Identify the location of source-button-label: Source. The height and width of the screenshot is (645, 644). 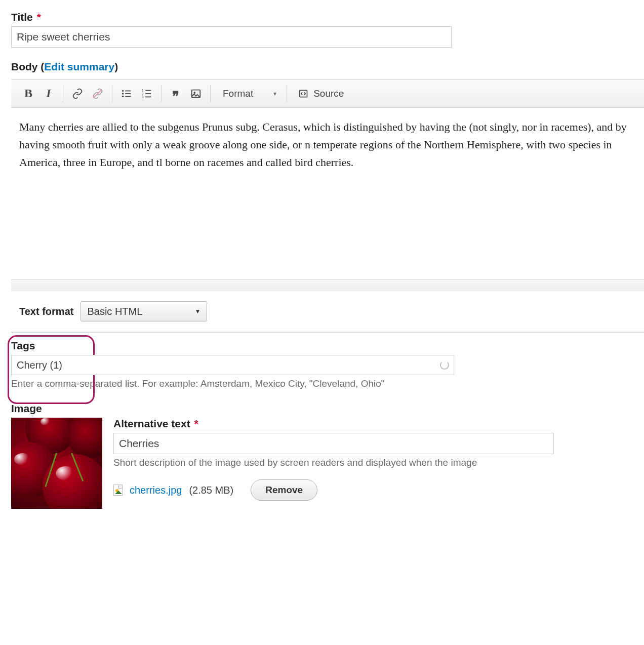
(329, 94).